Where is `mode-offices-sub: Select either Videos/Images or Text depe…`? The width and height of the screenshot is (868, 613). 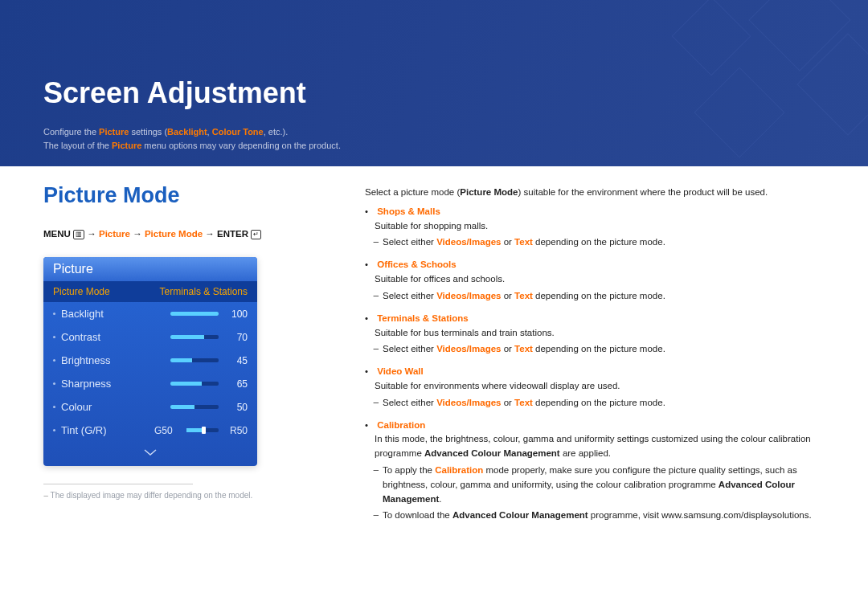
mode-offices-sub: Select either Videos/Images or Text depe… is located at coordinates (607, 296).